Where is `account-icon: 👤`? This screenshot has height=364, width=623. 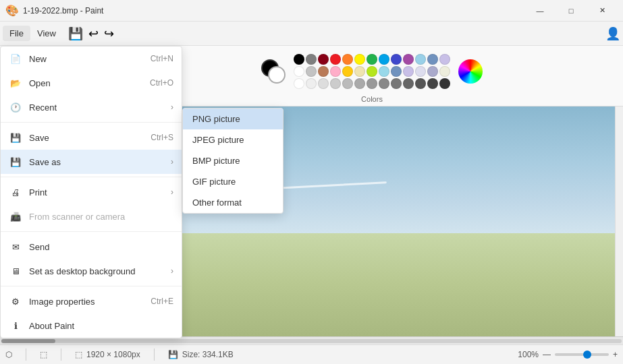 account-icon: 👤 is located at coordinates (613, 34).